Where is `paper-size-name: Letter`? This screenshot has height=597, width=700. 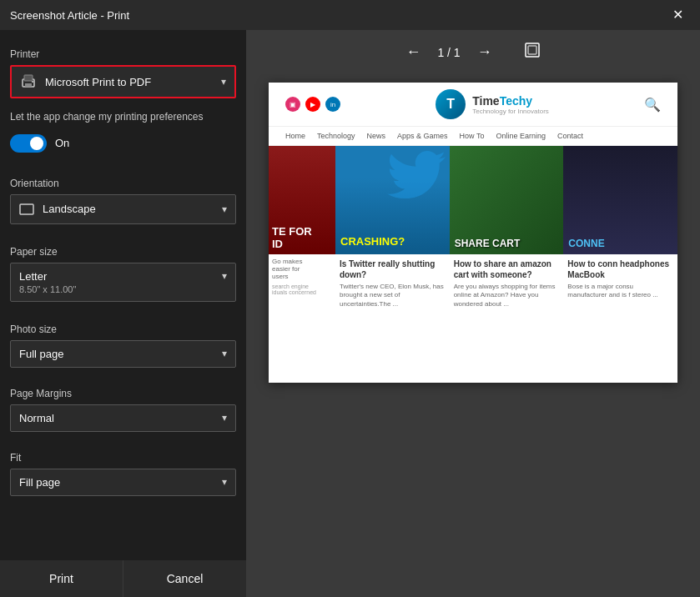
paper-size-name: Letter is located at coordinates (120, 277).